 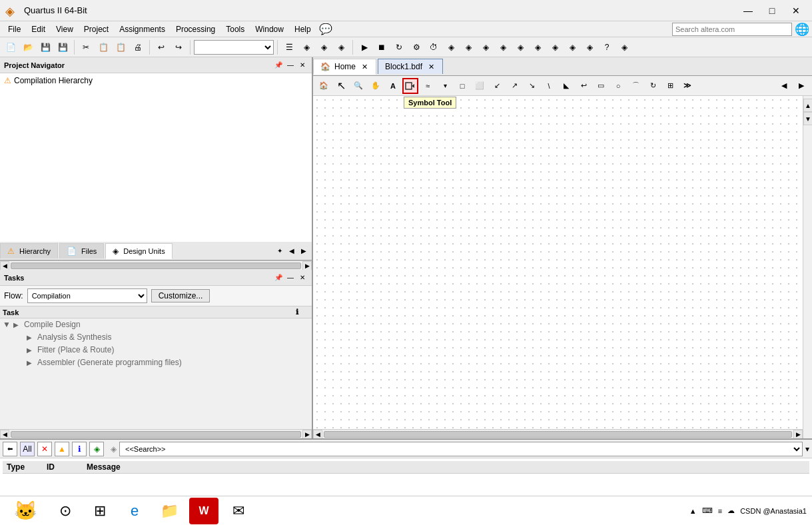 I want to click on canvas-vscrollbar: ▲ ▼, so click(x=807, y=267).